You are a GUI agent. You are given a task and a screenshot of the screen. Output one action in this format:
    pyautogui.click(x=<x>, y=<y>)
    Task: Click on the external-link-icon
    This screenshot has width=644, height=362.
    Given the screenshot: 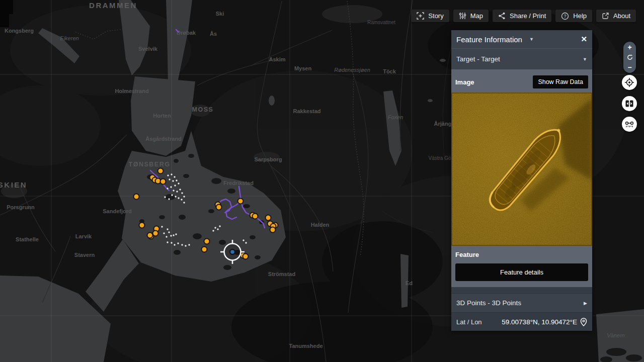 What is the action you would take?
    pyautogui.click(x=606, y=16)
    